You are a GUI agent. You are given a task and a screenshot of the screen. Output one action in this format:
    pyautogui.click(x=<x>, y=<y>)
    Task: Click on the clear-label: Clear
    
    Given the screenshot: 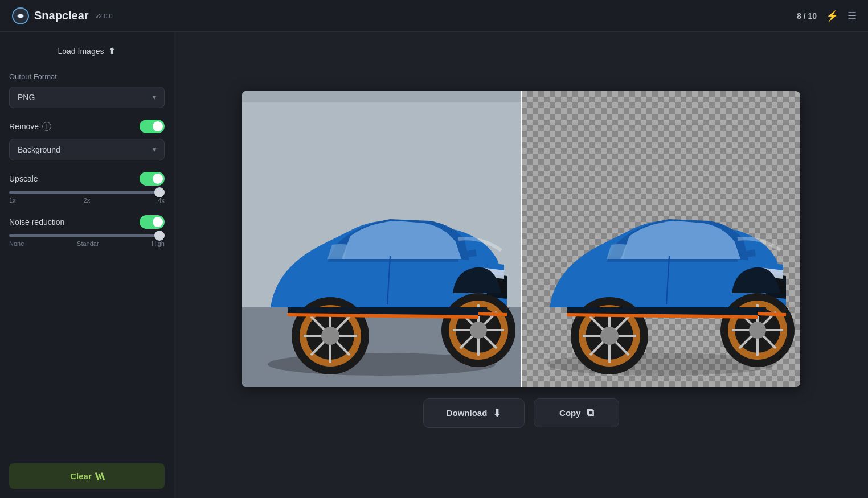 What is the action you would take?
    pyautogui.click(x=81, y=476)
    